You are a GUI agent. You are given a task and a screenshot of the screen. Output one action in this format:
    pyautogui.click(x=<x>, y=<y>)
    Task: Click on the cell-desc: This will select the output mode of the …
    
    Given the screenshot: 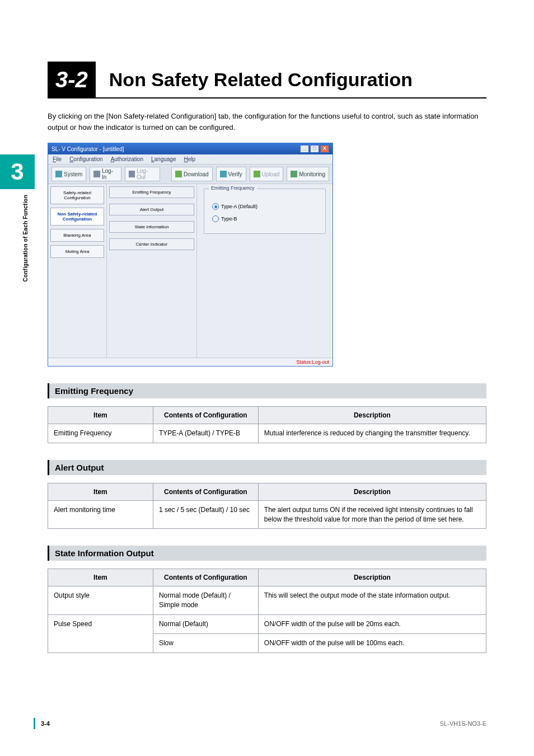 What is the action you would take?
    pyautogui.click(x=372, y=601)
    